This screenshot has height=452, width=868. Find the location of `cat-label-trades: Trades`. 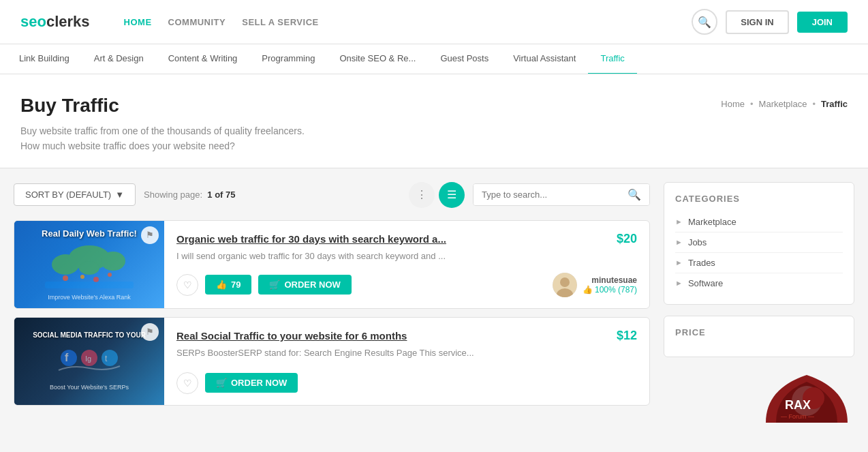

cat-label-trades: Trades is located at coordinates (702, 263).